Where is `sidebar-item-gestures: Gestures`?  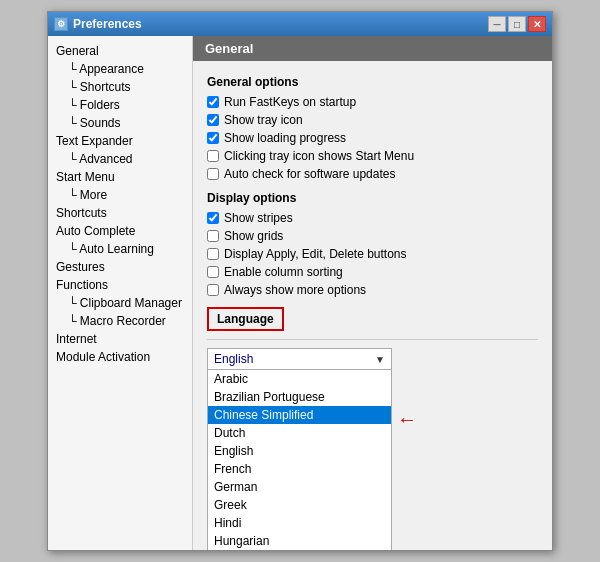
sidebar-item-gestures: Gestures is located at coordinates (120, 267).